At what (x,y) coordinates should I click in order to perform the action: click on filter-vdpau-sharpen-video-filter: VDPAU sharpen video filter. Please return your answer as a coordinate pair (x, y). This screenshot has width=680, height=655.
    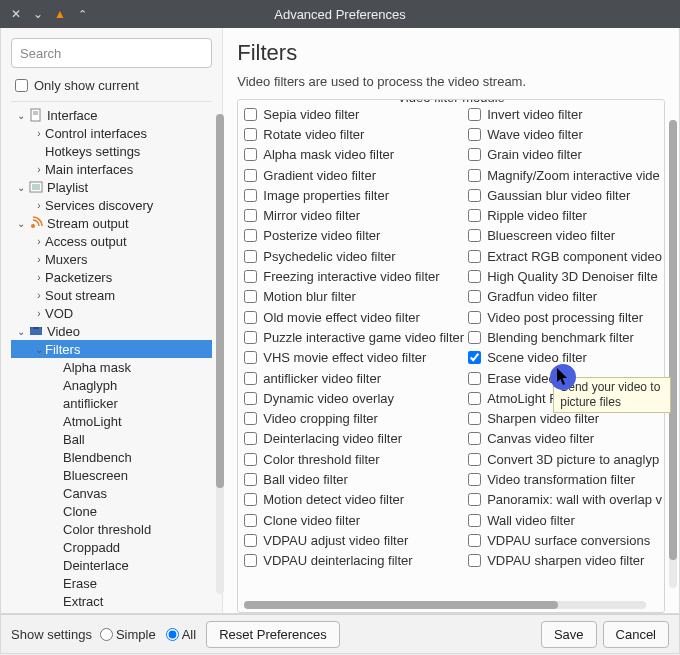
    Looking at the image, I should click on (563, 561).